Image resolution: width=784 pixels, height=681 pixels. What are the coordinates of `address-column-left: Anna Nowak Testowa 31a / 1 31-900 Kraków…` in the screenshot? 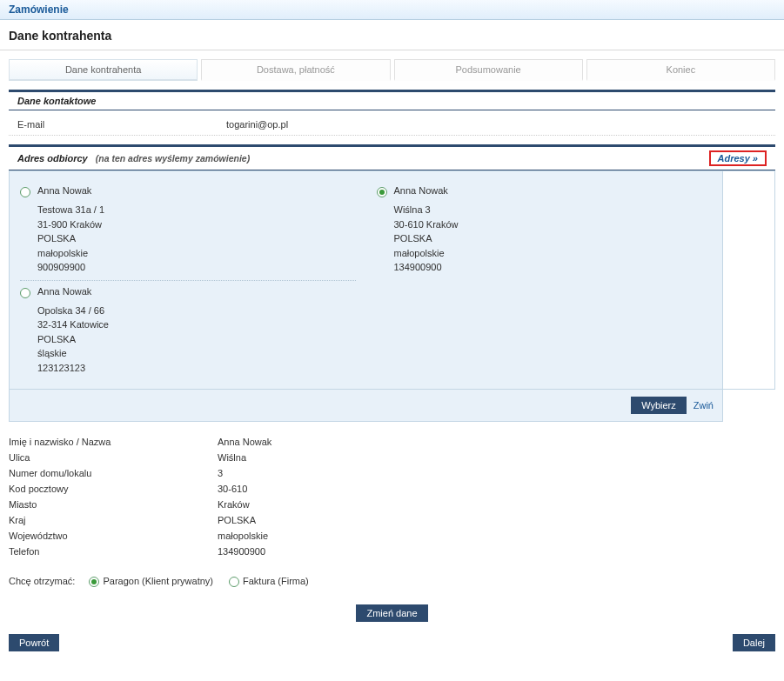 It's located at (188, 280).